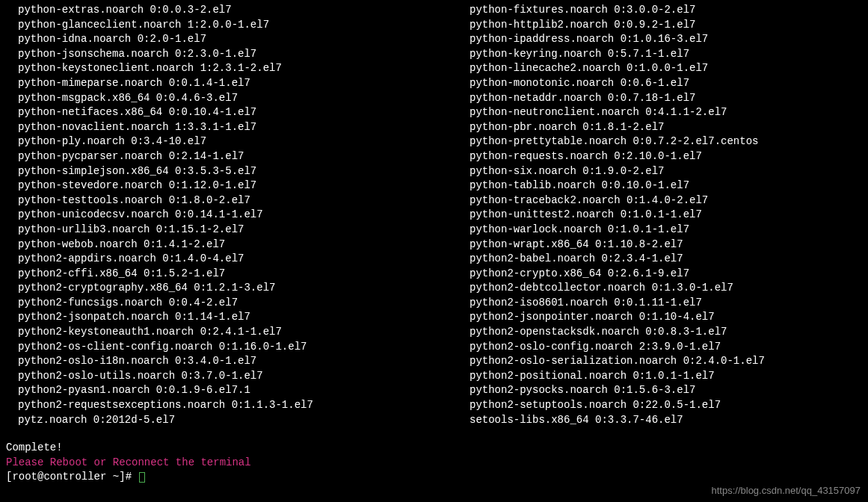  What do you see at coordinates (665, 99) in the screenshot?
I see `package-line: python-netaddr.noarch 0:0.7.18-1.el7` at bounding box center [665, 99].